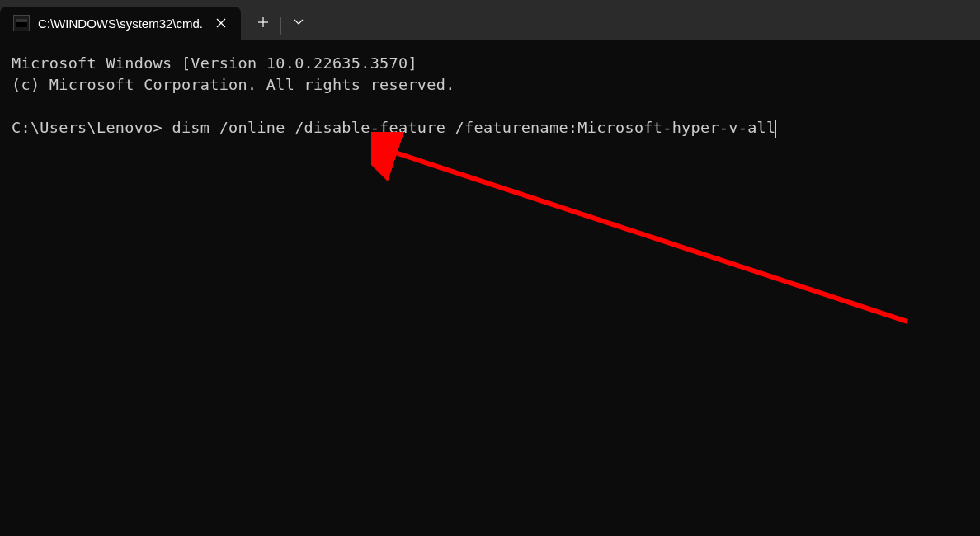  What do you see at coordinates (490, 20) in the screenshot?
I see `tab-bar: C:\WINDOWS\system32\cmd.` at bounding box center [490, 20].